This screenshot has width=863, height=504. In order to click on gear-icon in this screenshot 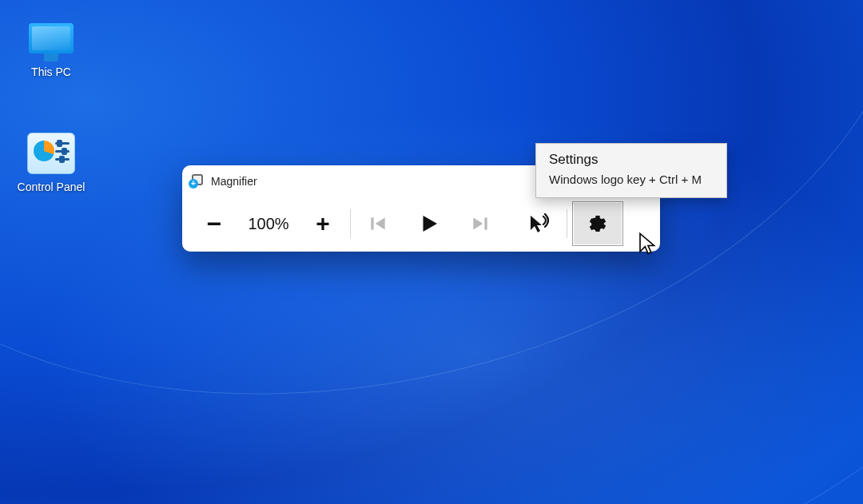, I will do `click(598, 224)`.